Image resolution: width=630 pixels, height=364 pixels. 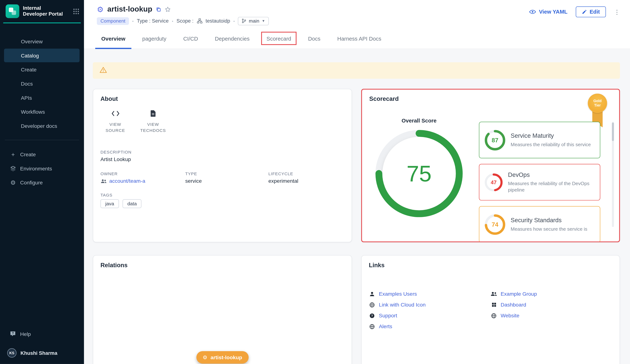 What do you see at coordinates (533, 12) in the screenshot?
I see `eye-icon` at bounding box center [533, 12].